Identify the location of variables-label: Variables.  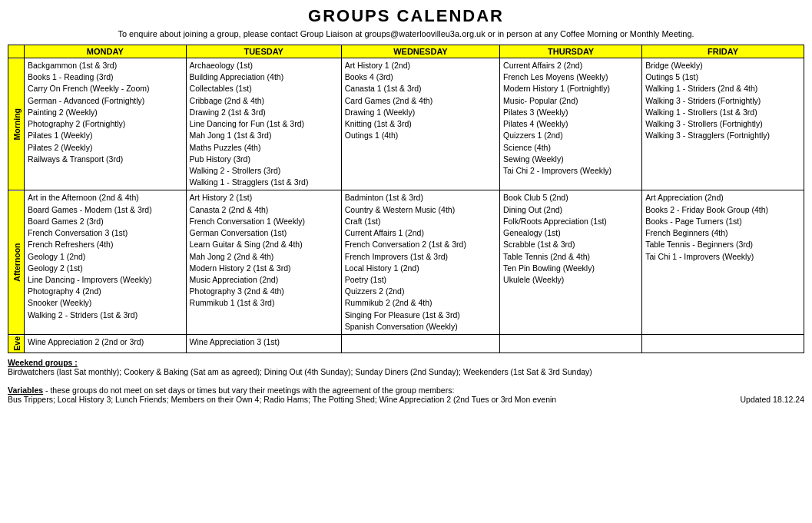
(25, 390).